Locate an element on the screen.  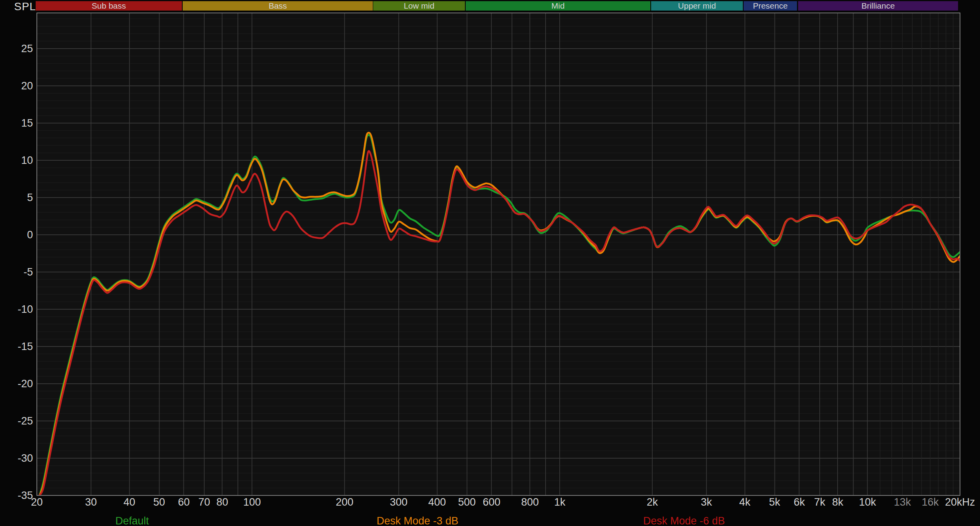
x-tick-label-20khz: 20kHz is located at coordinates (960, 502).